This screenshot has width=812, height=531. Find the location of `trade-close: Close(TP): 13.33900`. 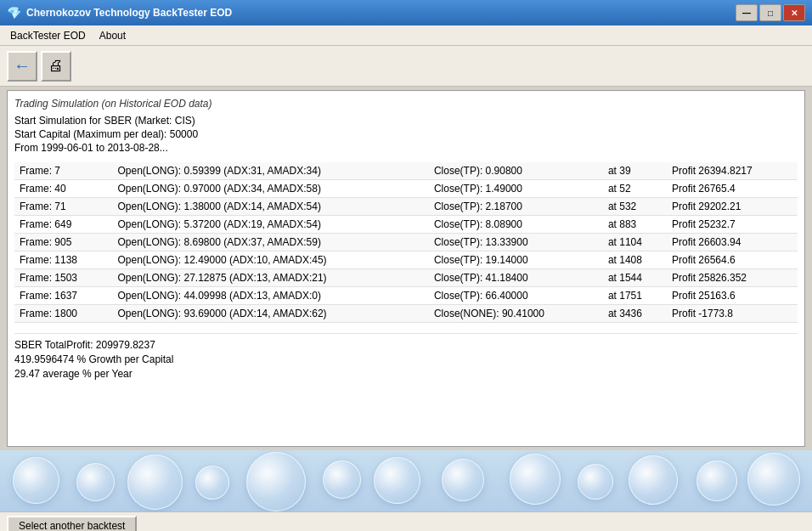

trade-close: Close(TP): 13.33900 is located at coordinates (516, 243).